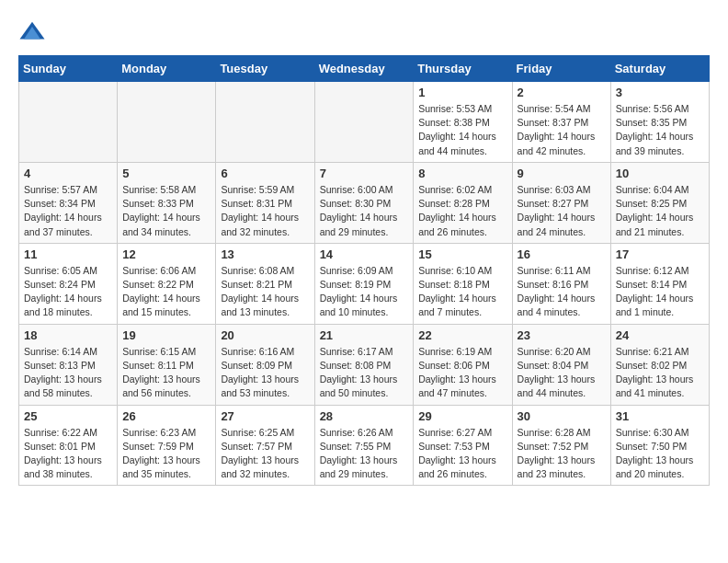 Image resolution: width=728 pixels, height=563 pixels. I want to click on day-info: Sunrise: 6:30 AM Sunset: 7:50 PM Dayligh…, so click(660, 454).